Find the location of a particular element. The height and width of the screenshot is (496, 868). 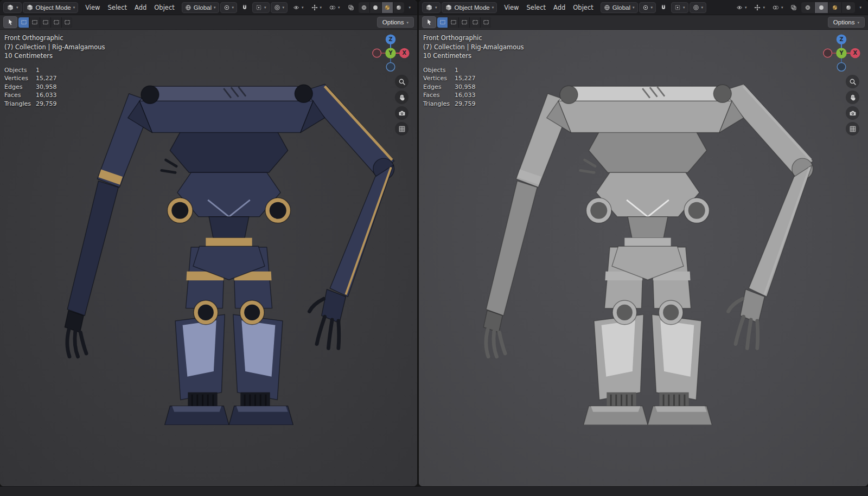

gizmo-icon is located at coordinates (315, 8).